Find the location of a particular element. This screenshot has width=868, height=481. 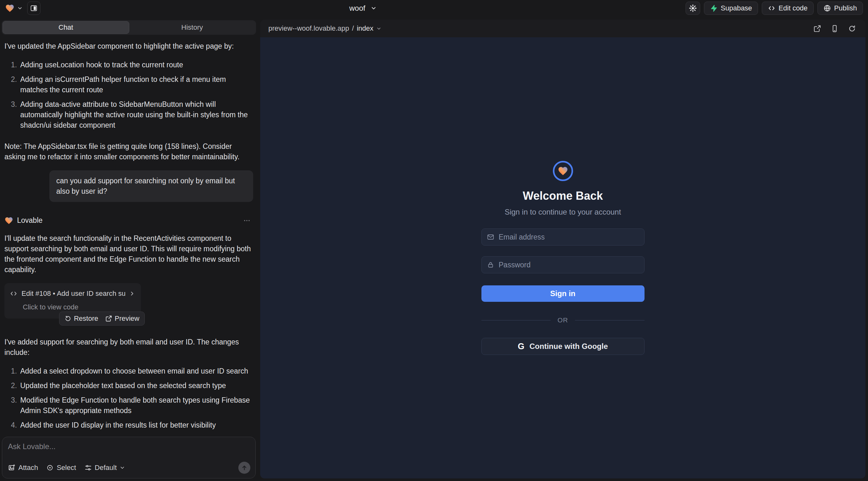

open-in-new-icon is located at coordinates (817, 29).